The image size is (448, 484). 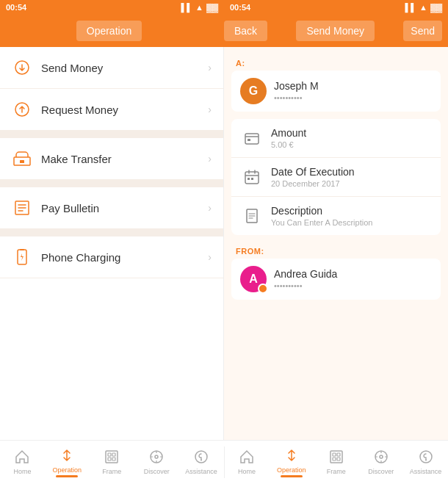 What do you see at coordinates (68, 463) in the screenshot?
I see `tab-operation-left: Operation` at bounding box center [68, 463].